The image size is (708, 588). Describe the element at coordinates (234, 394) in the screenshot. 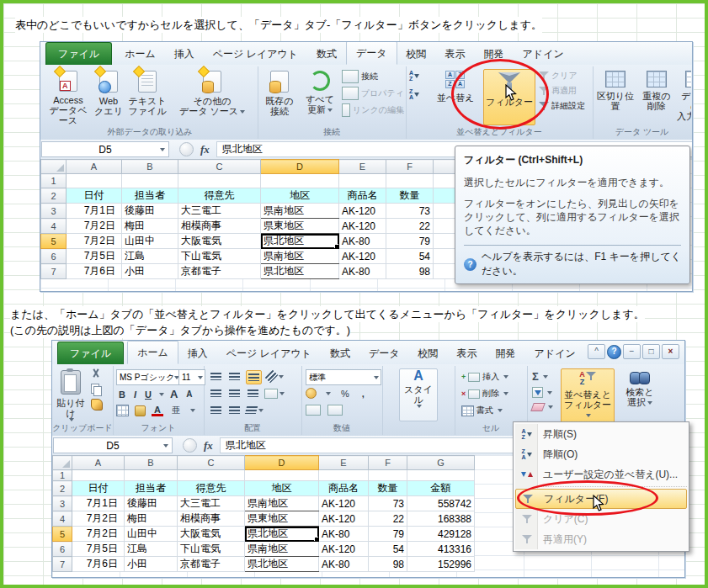

I see `align-center-button` at that location.